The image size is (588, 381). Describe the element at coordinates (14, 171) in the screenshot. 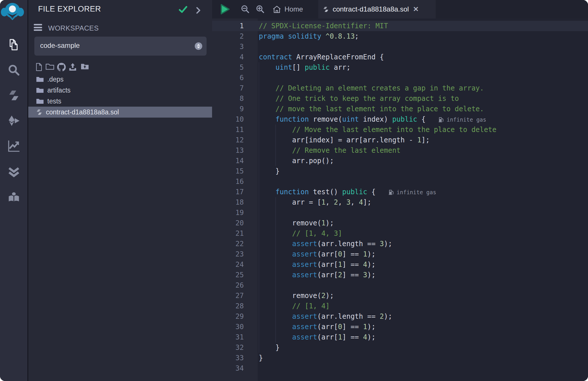

I see `unit-testing-icon` at that location.